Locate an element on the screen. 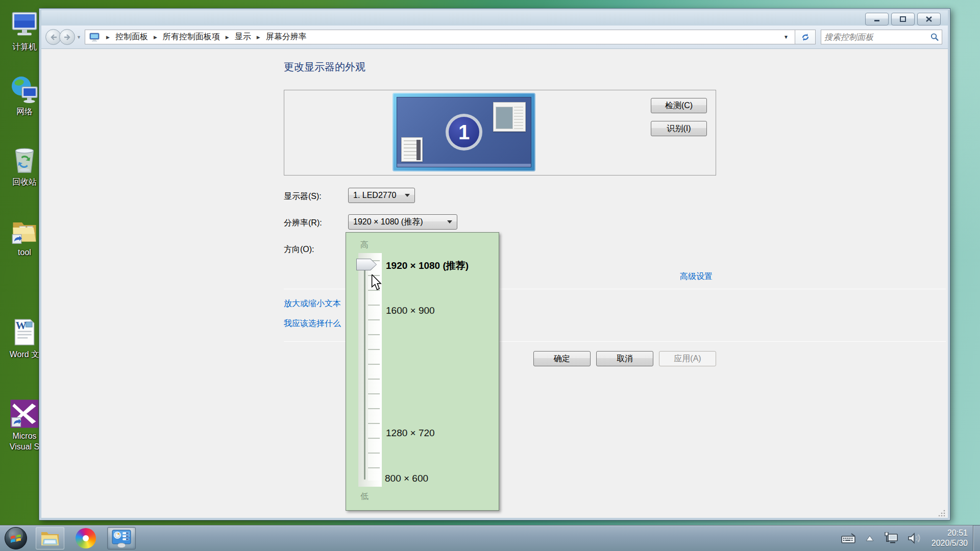 The width and height of the screenshot is (980, 551). network-tray-icon is located at coordinates (891, 538).